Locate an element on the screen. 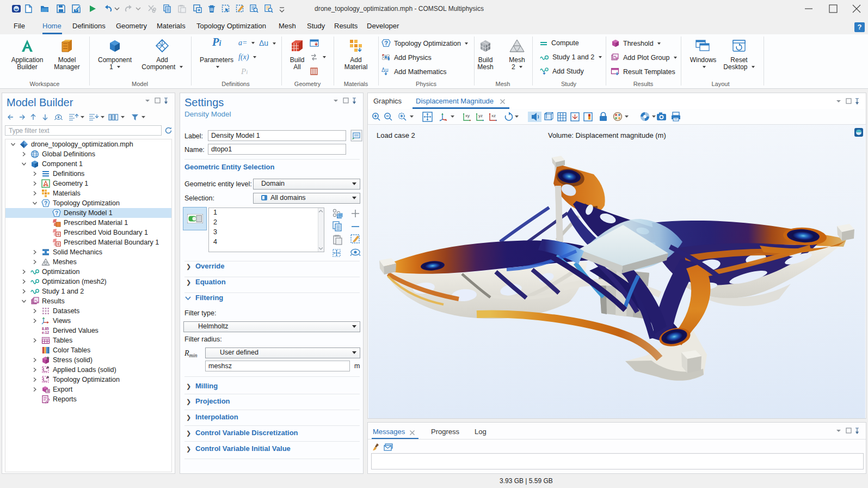 The image size is (868, 488). svg-text: Δ is located at coordinates (383, 70).